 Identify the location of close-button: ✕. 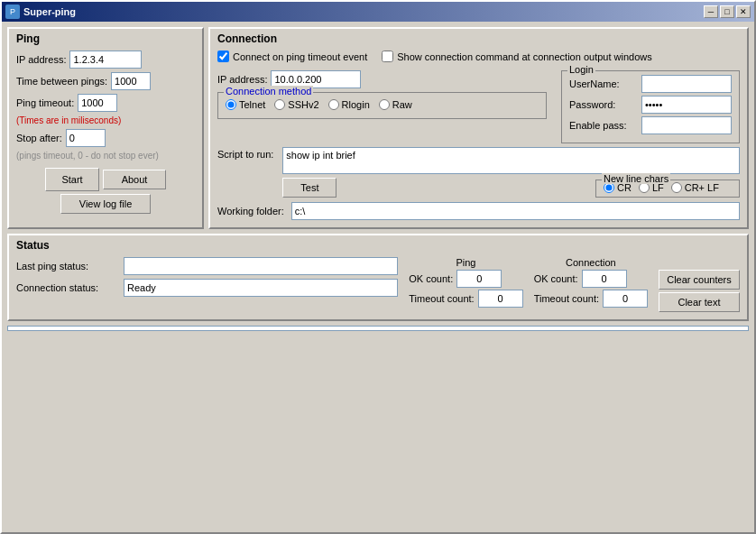
(743, 12).